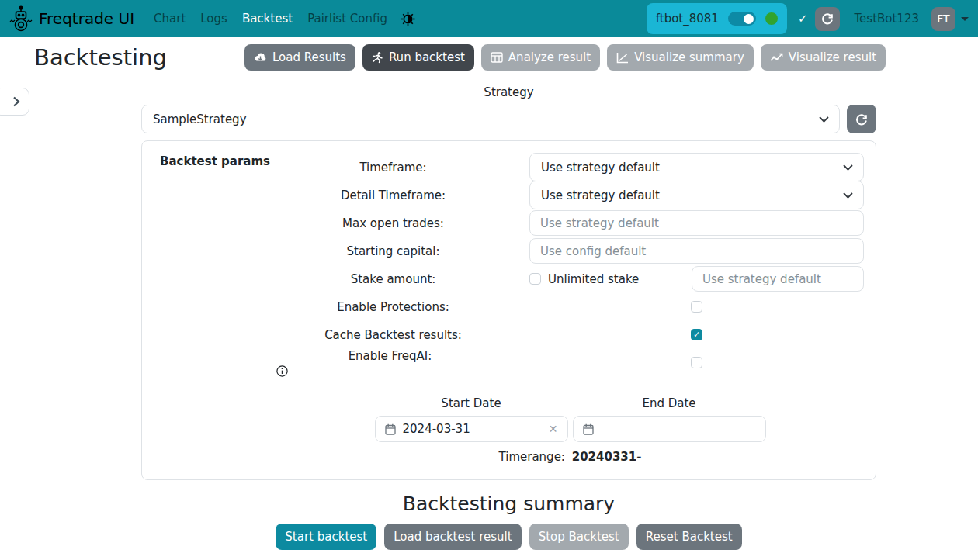 This screenshot has height=560, width=978. Describe the element at coordinates (472, 429) in the screenshot. I see `start-date-input: 2024-03-31 ✕` at that location.